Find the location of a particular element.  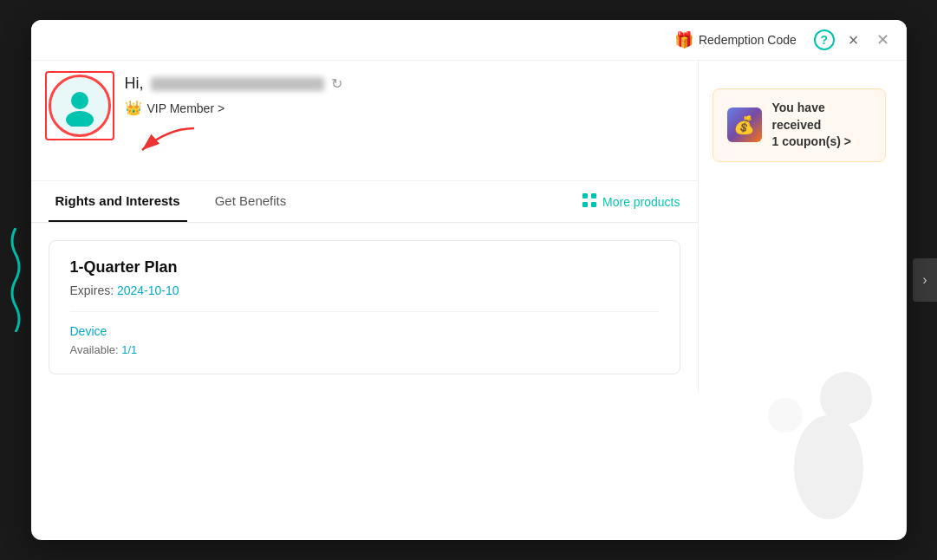

crown-icon: 👑 is located at coordinates (133, 107).